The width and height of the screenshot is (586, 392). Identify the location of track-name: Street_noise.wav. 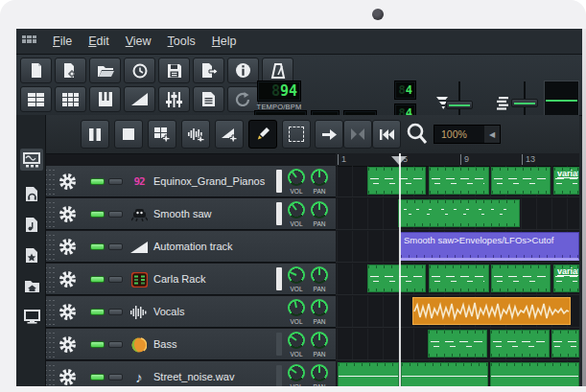
(194, 374).